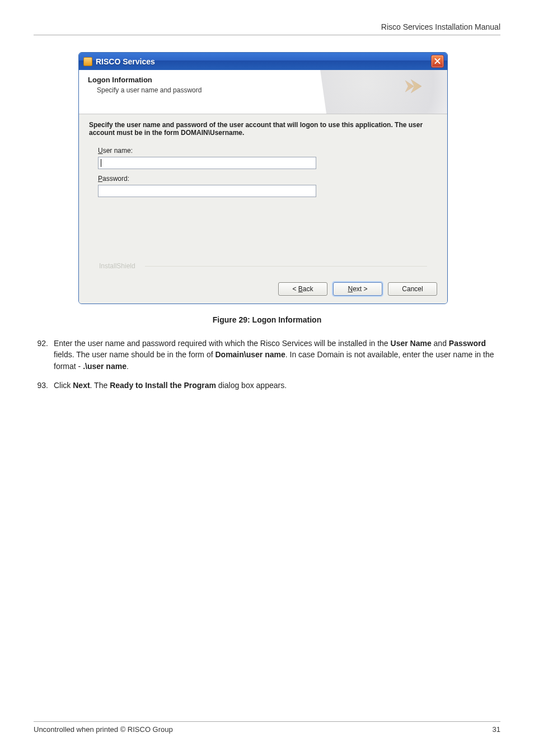 The width and height of the screenshot is (534, 756). What do you see at coordinates (286, 267) in the screenshot?
I see `divider` at bounding box center [286, 267].